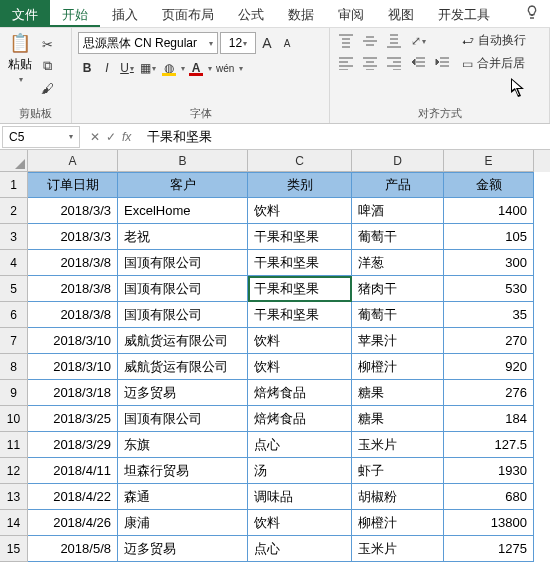 This screenshot has height=574, width=550. What do you see at coordinates (489, 393) in the screenshot?
I see `data-cell: 276` at bounding box center [489, 393].